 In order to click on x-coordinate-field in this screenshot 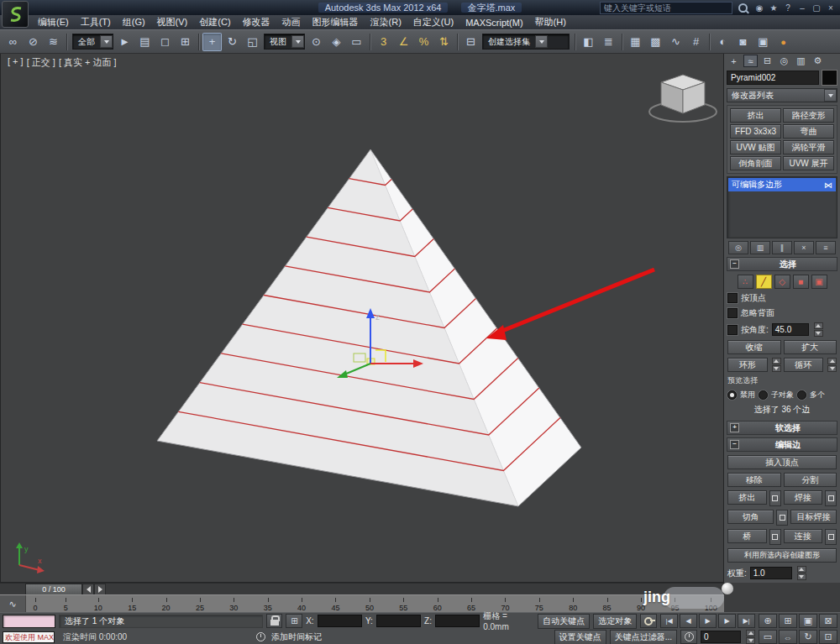, I will do `click(339, 621)`.